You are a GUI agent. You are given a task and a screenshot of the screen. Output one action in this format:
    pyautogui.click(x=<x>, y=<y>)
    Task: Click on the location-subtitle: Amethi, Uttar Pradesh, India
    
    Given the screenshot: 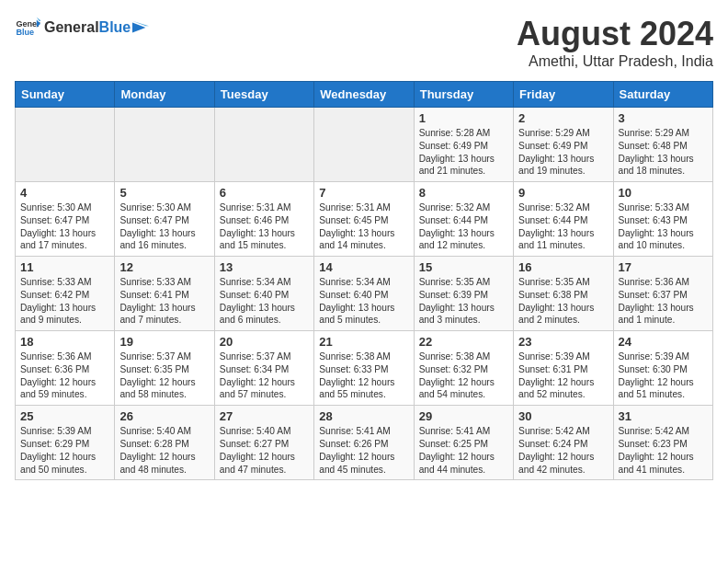 What is the action you would take?
    pyautogui.click(x=615, y=62)
    